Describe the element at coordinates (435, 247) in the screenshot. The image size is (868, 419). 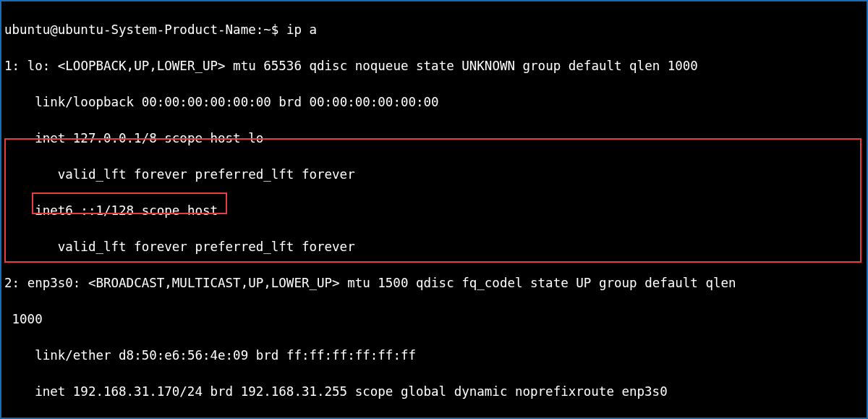
I see `iface-lo-inet6-valid: valid_lft forever preferred_lft forever` at that location.